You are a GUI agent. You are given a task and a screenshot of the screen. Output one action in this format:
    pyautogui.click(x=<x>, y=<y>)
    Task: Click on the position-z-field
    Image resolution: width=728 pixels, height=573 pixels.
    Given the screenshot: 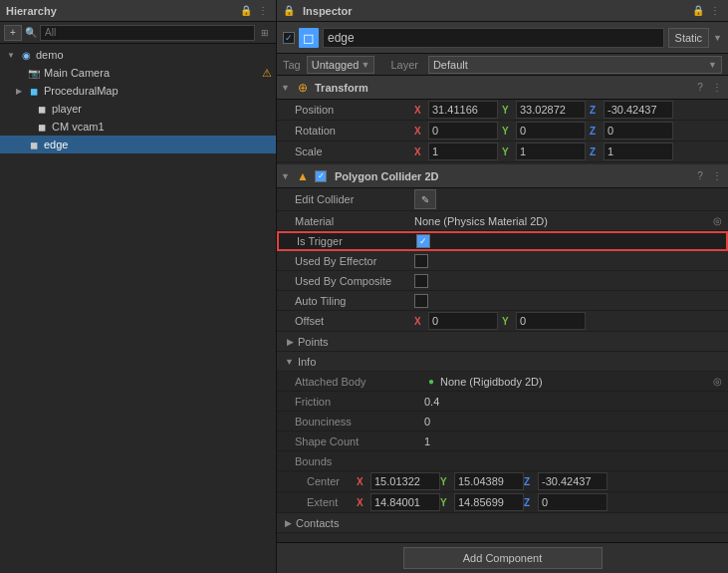 What is the action you would take?
    pyautogui.click(x=638, y=110)
    